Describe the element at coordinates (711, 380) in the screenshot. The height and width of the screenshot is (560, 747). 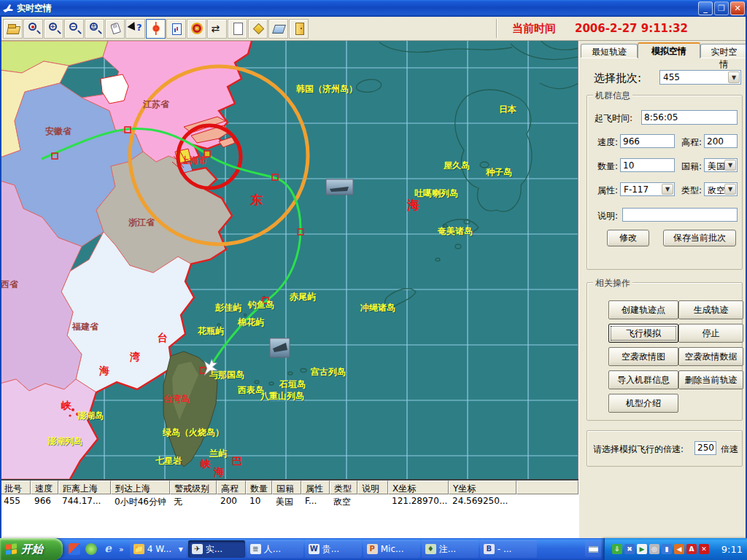
I see `ops-button-删除当前轨迹: 删除当前轨迹` at that location.